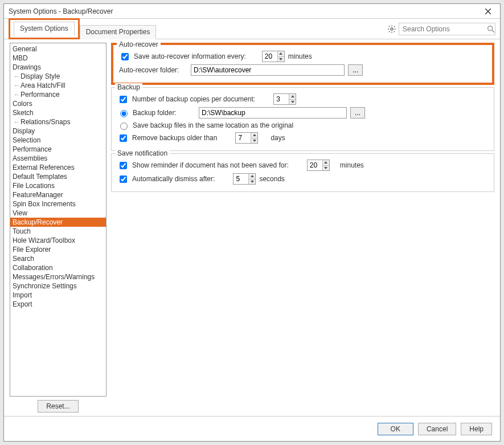 The width and height of the screenshot is (504, 445). What do you see at coordinates (441, 31) in the screenshot?
I see `search-wrap` at bounding box center [441, 31].